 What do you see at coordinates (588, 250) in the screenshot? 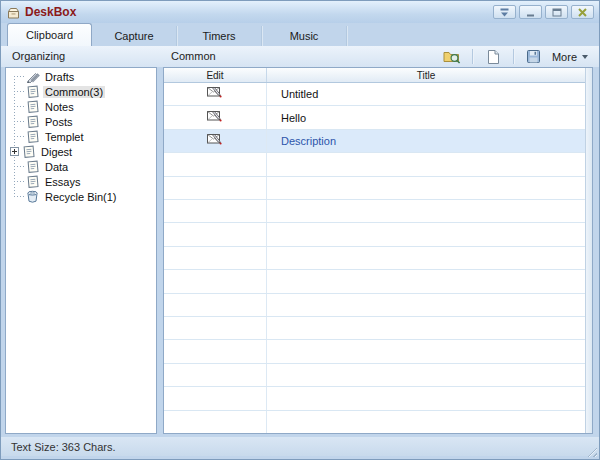
I see `table-scrollbar` at bounding box center [588, 250].